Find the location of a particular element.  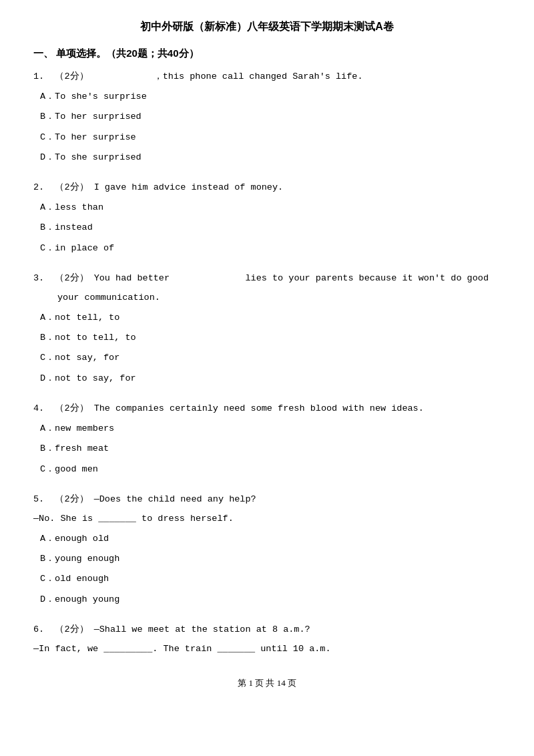

q2-points: （2分） is located at coordinates (71, 187).